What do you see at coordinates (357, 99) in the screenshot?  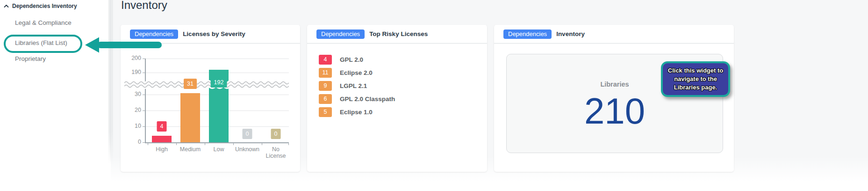 I see `risky-license-row: 6GPL 2.0 Classpath` at bounding box center [357, 99].